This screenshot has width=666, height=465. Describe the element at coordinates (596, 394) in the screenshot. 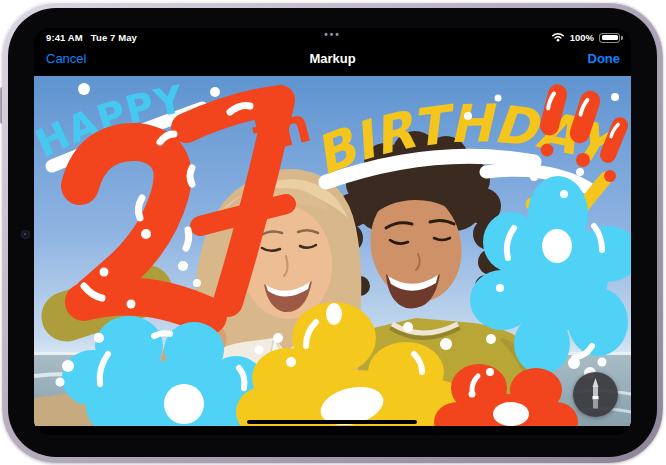

I see `pencil-tool-icon` at that location.